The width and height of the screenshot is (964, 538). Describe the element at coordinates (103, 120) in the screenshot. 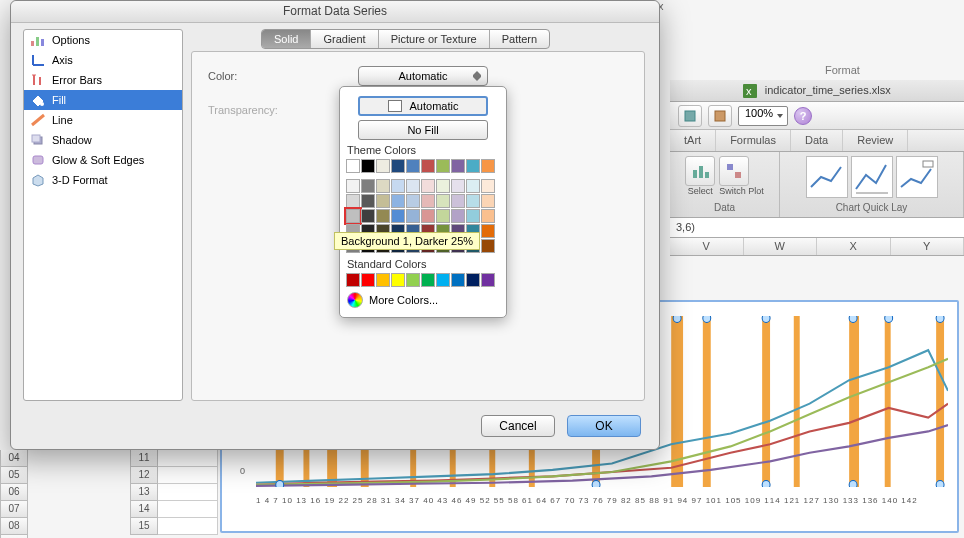

I see `sidebar-item-line: Line` at that location.